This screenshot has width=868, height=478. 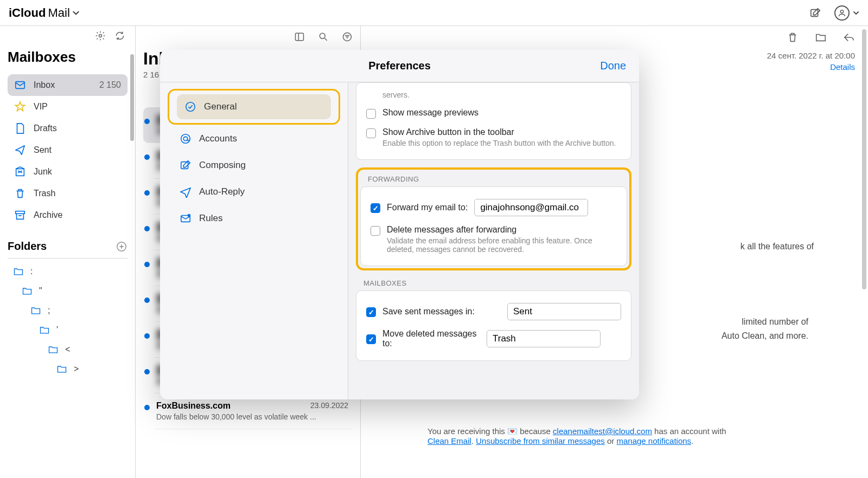 What do you see at coordinates (815, 13) in the screenshot?
I see `compose-icon` at bounding box center [815, 13].